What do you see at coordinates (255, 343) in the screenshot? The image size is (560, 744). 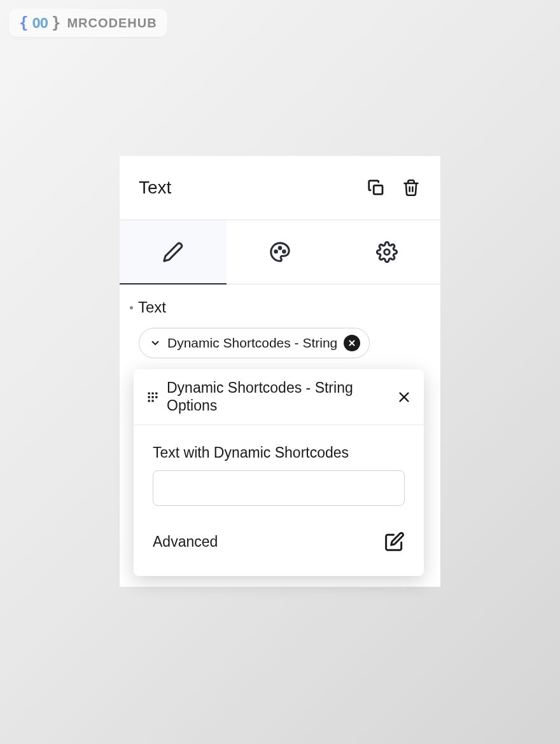 I see `dynamic-shortcode-chip: Dynamic Shortcodes - String` at bounding box center [255, 343].